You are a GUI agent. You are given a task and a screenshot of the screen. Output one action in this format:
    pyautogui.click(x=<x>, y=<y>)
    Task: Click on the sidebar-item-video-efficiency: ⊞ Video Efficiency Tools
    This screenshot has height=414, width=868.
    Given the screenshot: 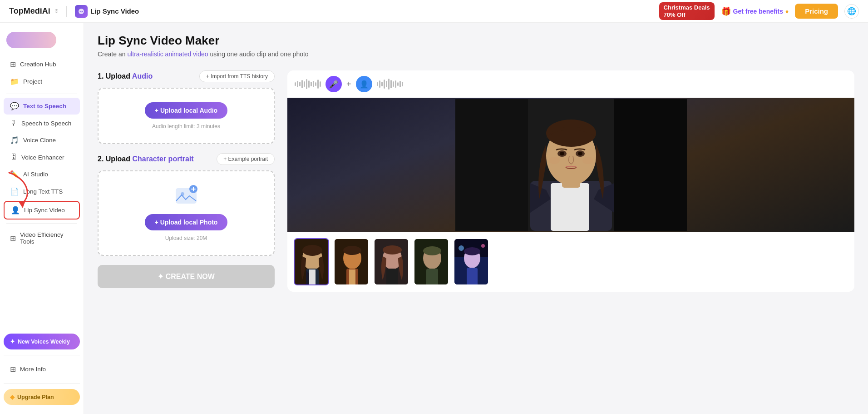 What is the action you would take?
    pyautogui.click(x=42, y=238)
    